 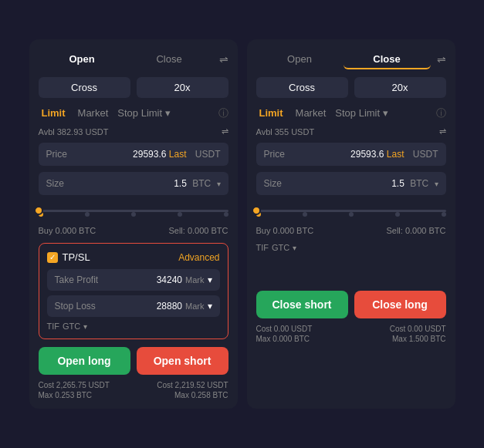 I want to click on close-limit-btn: Limit, so click(x=272, y=113).